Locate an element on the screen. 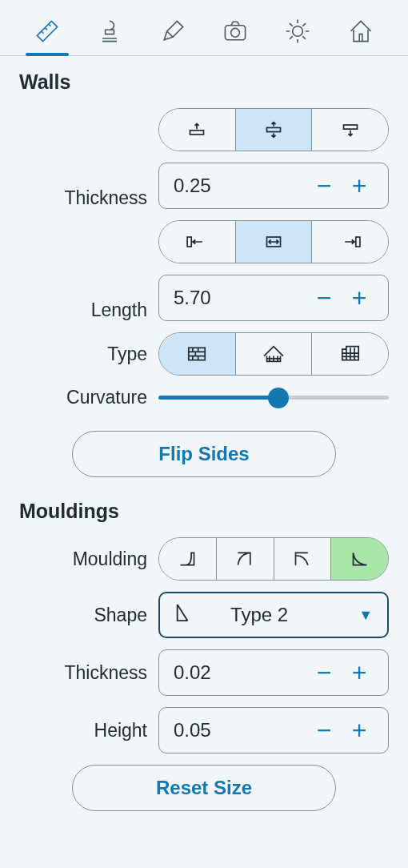 Image resolution: width=408 pixels, height=868 pixels. m-height-value: 0.05 is located at coordinates (238, 730).